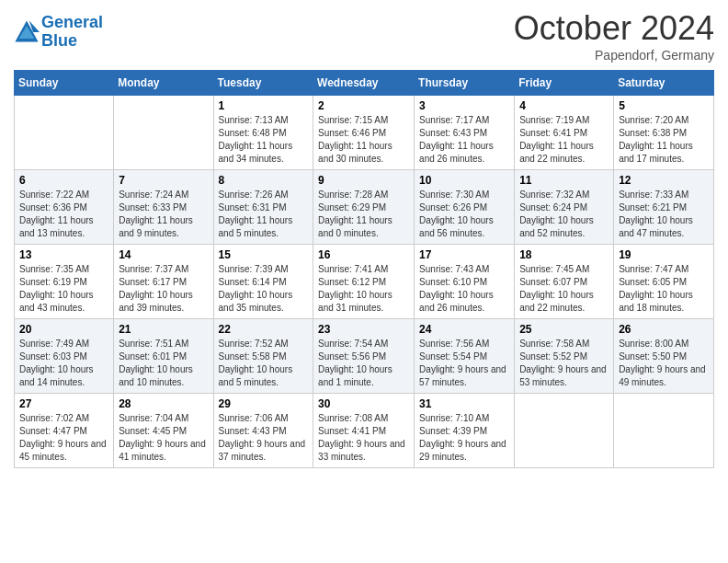 Image resolution: width=728 pixels, height=563 pixels. What do you see at coordinates (72, 32) in the screenshot?
I see `logo-text: General Blue` at bounding box center [72, 32].